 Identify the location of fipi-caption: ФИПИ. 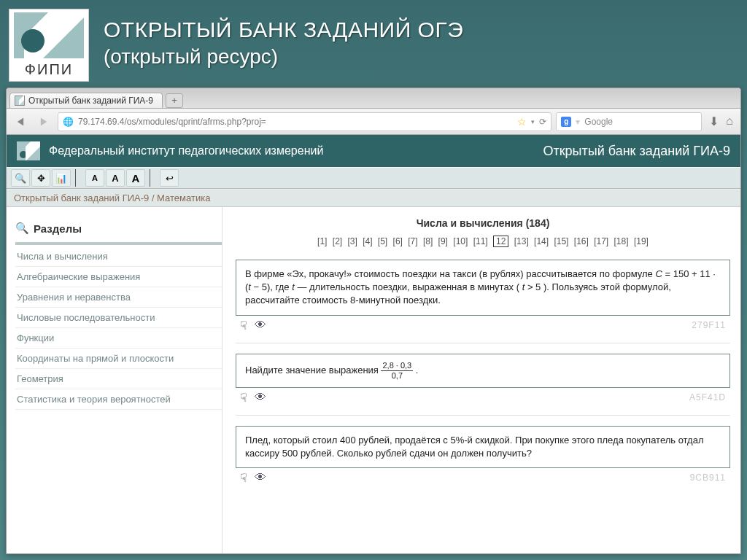
(49, 70).